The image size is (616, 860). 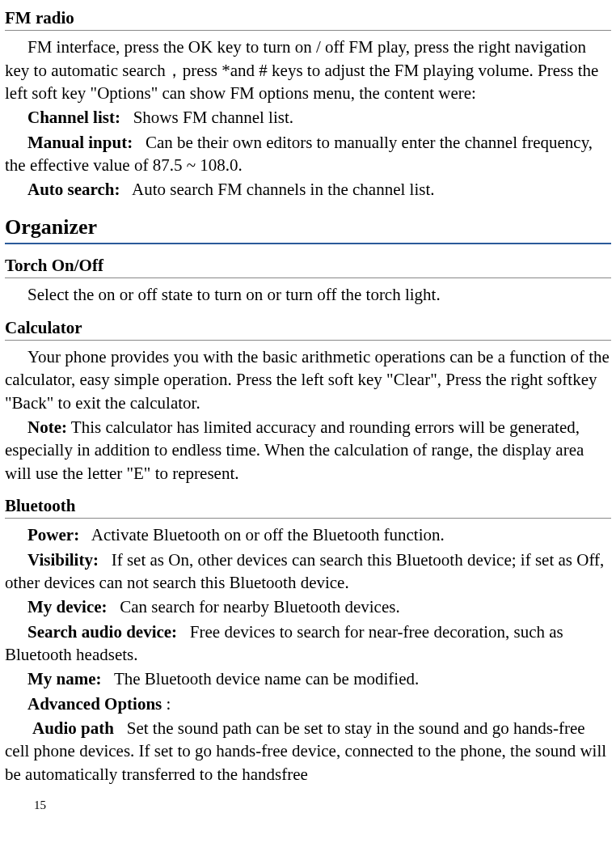 What do you see at coordinates (73, 728) in the screenshot?
I see `bt-audio-path-label: Audio path` at bounding box center [73, 728].